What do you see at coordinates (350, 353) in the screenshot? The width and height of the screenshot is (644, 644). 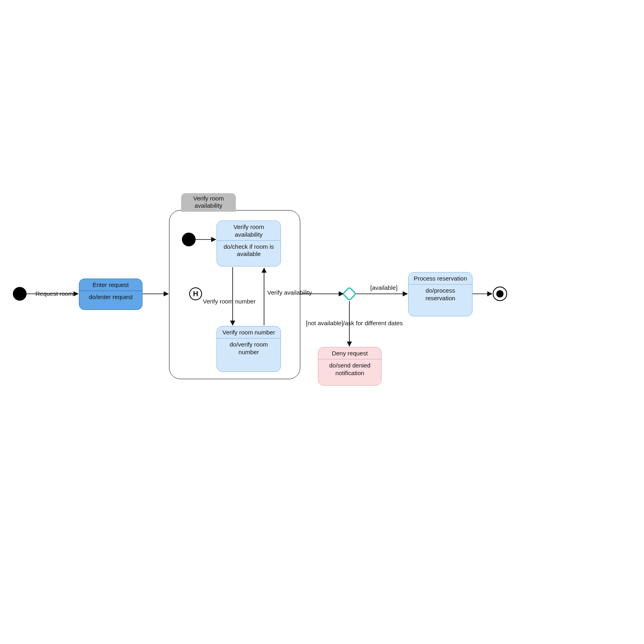 I see `state-title: Deny request` at bounding box center [350, 353].